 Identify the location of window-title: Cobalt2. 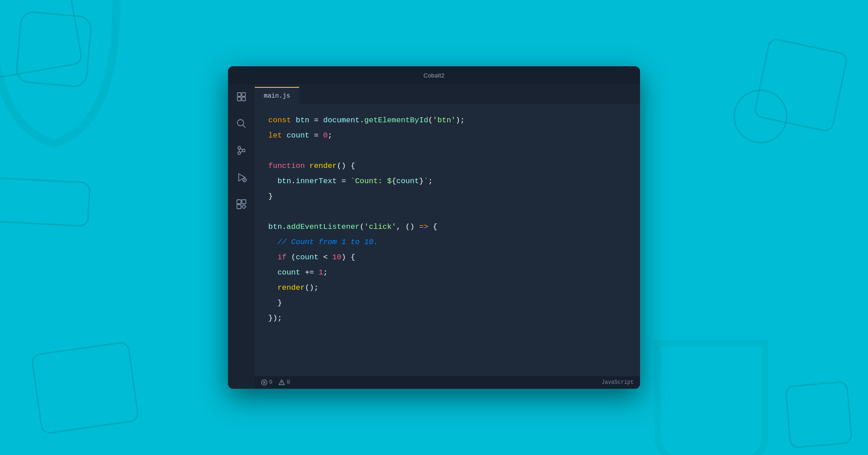
(434, 75).